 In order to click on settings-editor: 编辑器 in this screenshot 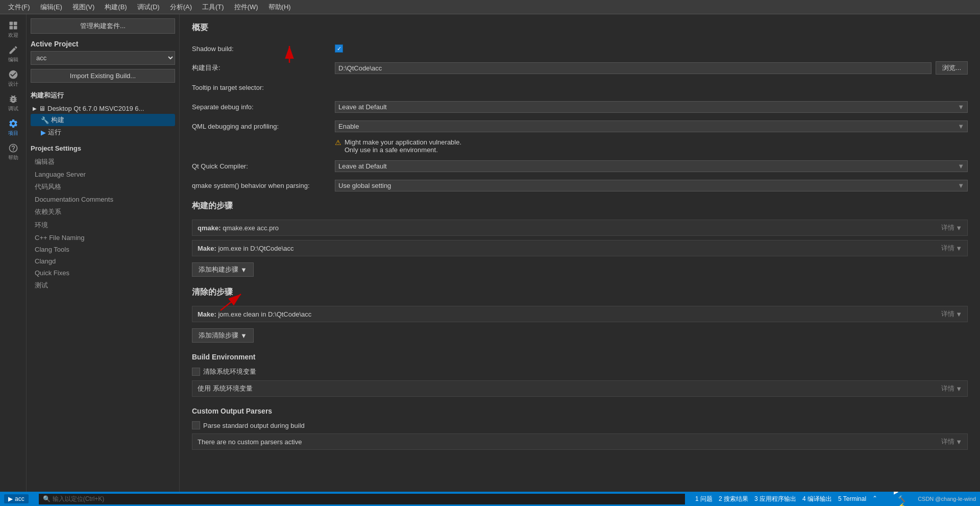, I will do `click(103, 162)`.